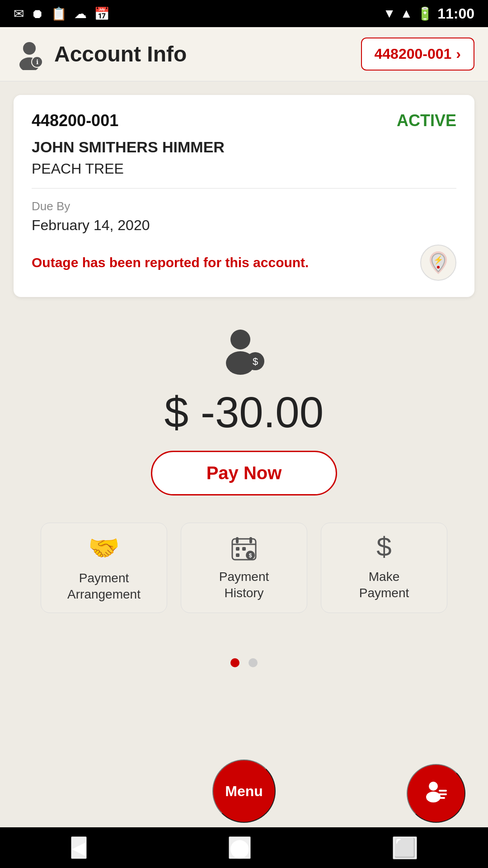 This screenshot has width=488, height=868. What do you see at coordinates (244, 548) in the screenshot?
I see `calendar-dollar-icon: $` at bounding box center [244, 548].